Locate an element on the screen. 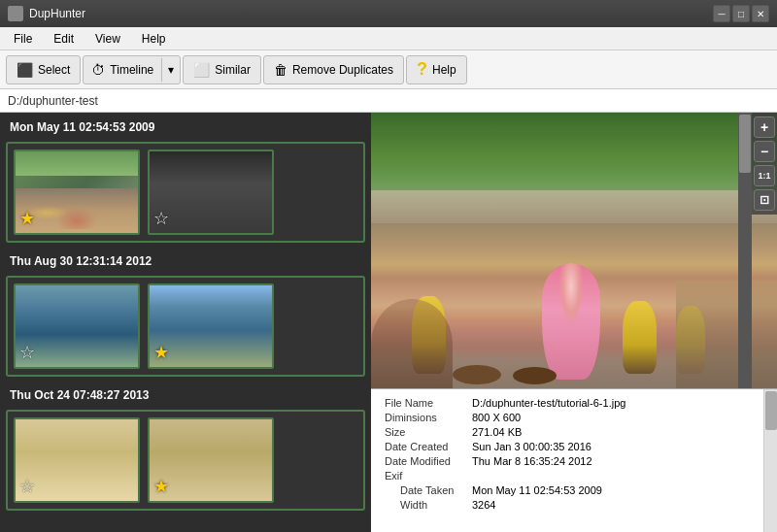 The width and height of the screenshot is (777, 532). zoom-reset-button: 1:1 is located at coordinates (764, 176).